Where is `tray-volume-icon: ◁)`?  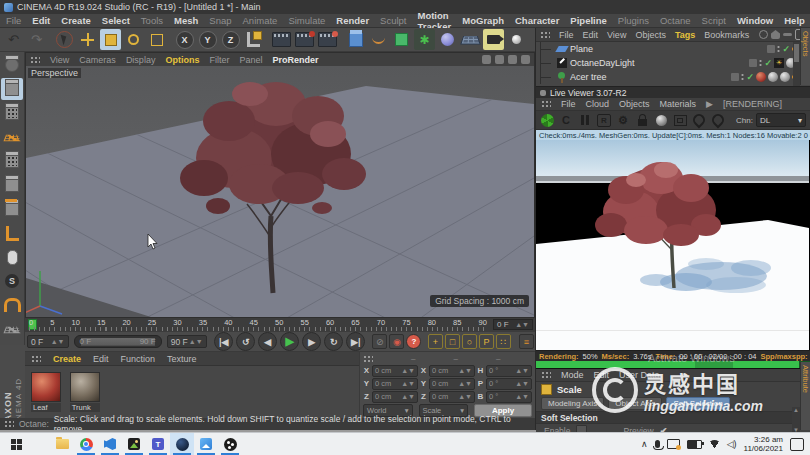 tray-volume-icon: ◁) is located at coordinates (732, 444).